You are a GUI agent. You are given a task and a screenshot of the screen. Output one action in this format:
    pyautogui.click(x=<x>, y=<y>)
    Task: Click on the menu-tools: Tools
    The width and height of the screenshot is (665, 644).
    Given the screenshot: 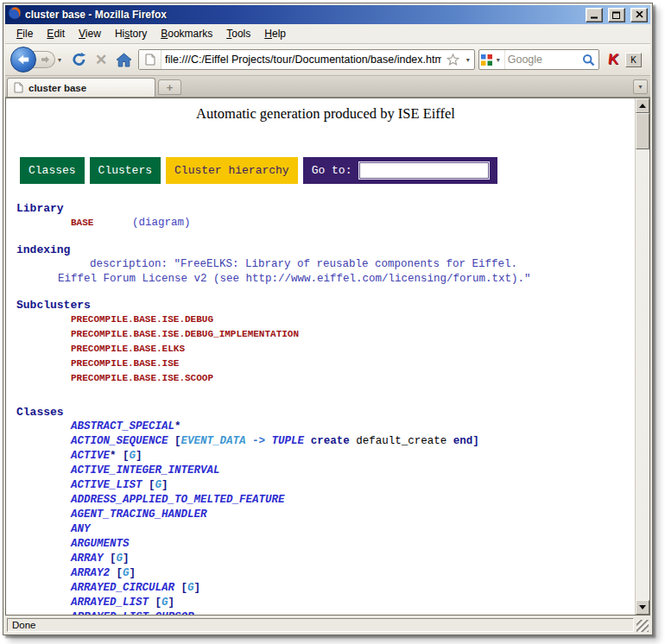 What is the action you would take?
    pyautogui.click(x=238, y=34)
    